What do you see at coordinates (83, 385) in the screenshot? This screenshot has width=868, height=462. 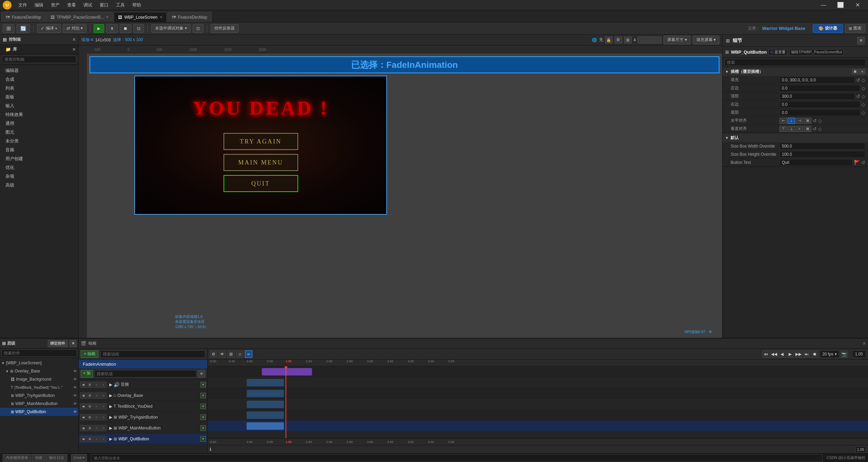 I see `track-solo-btn: ◀` at bounding box center [83, 385].